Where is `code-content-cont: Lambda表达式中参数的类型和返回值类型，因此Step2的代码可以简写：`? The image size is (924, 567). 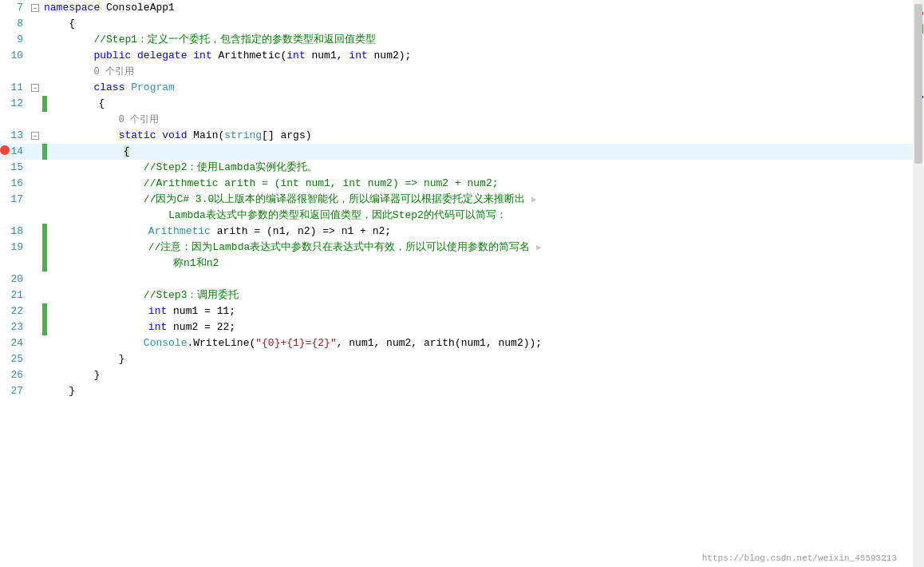
code-content-cont: Lambda表达式中参数的类型和返回值类型，因此Step2的代码可以简写： is located at coordinates (477, 216).